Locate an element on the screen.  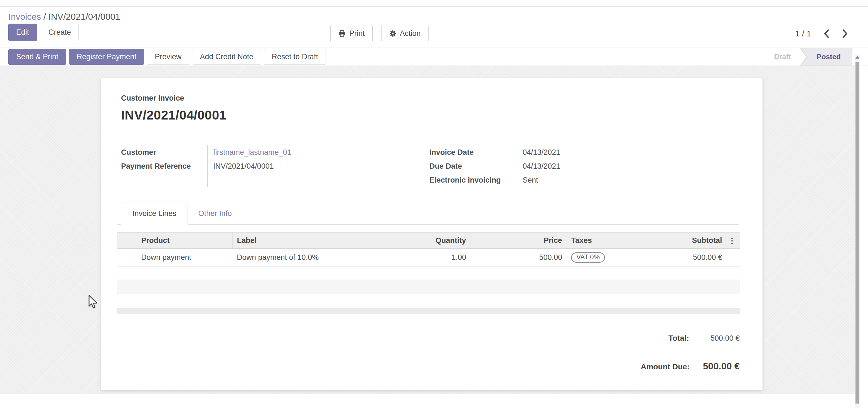
table-footer-band is located at coordinates (429, 311).